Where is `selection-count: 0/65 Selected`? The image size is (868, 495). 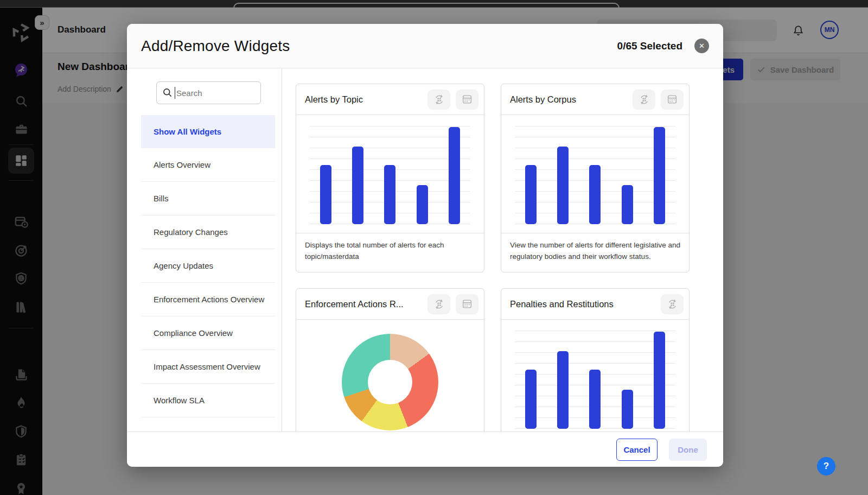
selection-count: 0/65 Selected is located at coordinates (650, 46).